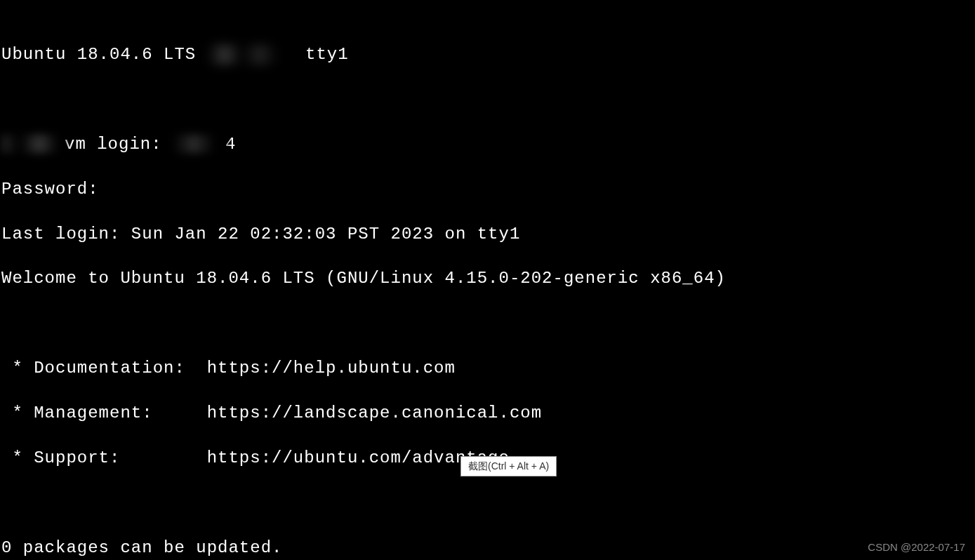  What do you see at coordinates (489, 234) in the screenshot?
I see `last-login: Last login: Sun Jan 22 02:32:03 PST 2023…` at bounding box center [489, 234].